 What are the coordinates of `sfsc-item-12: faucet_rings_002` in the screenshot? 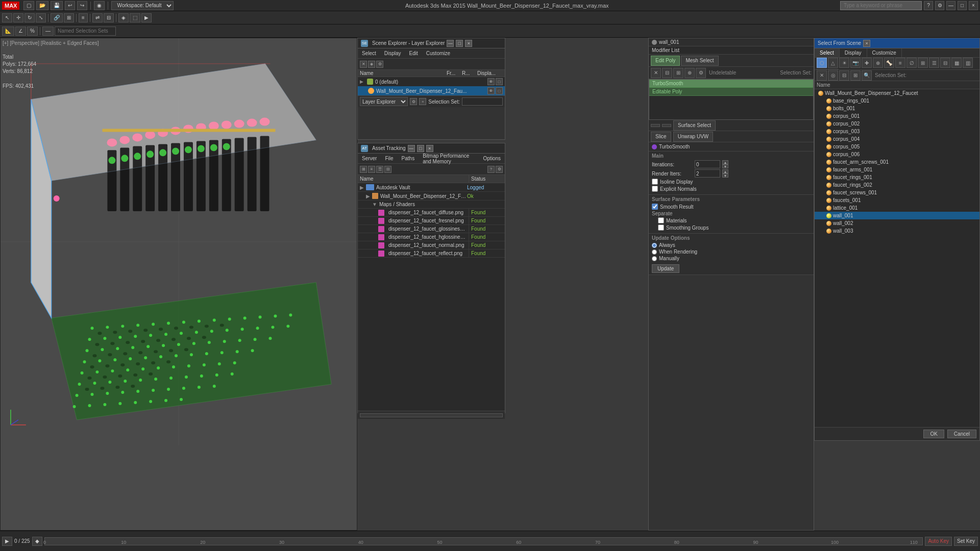 It's located at (897, 185).